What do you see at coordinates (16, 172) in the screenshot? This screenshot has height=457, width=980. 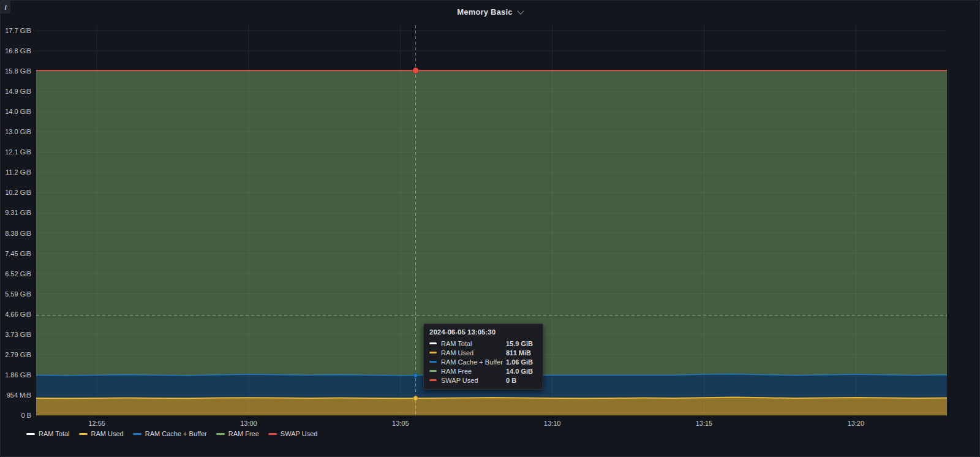 I see `y-axis-label: 11.2 GiB` at bounding box center [16, 172].